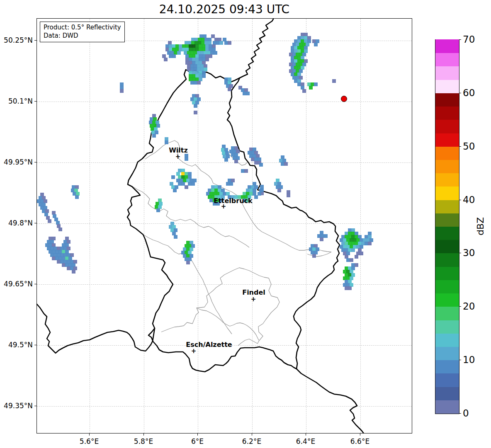 This screenshot has width=491, height=448. What do you see at coordinates (469, 39) in the screenshot?
I see `colorbar-tick-label: 70` at bounding box center [469, 39].